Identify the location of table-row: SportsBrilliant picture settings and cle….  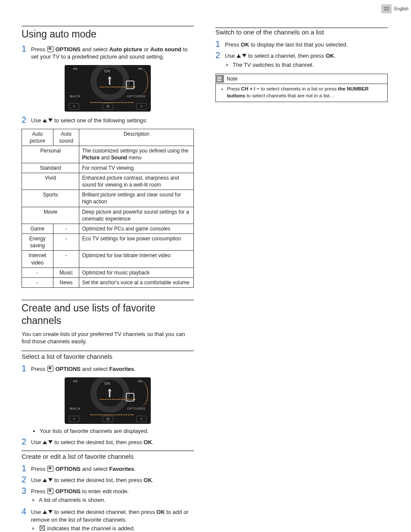
(108, 198).